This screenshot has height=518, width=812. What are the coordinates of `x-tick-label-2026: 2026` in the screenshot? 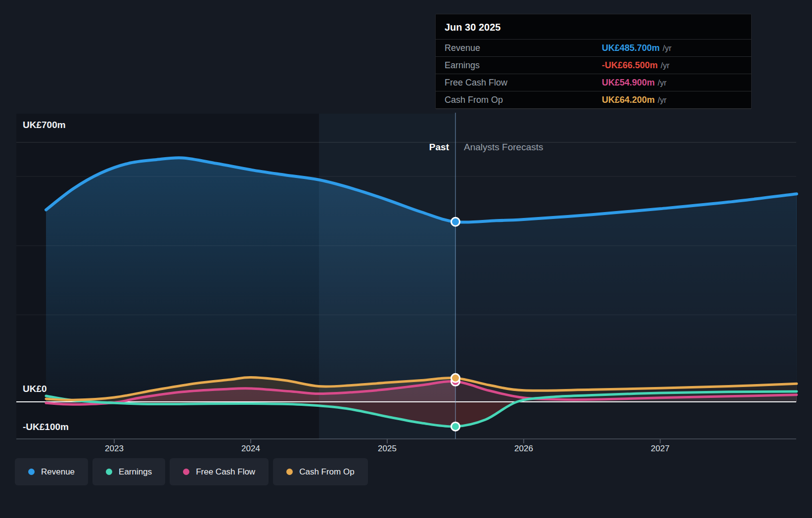 It's located at (524, 449).